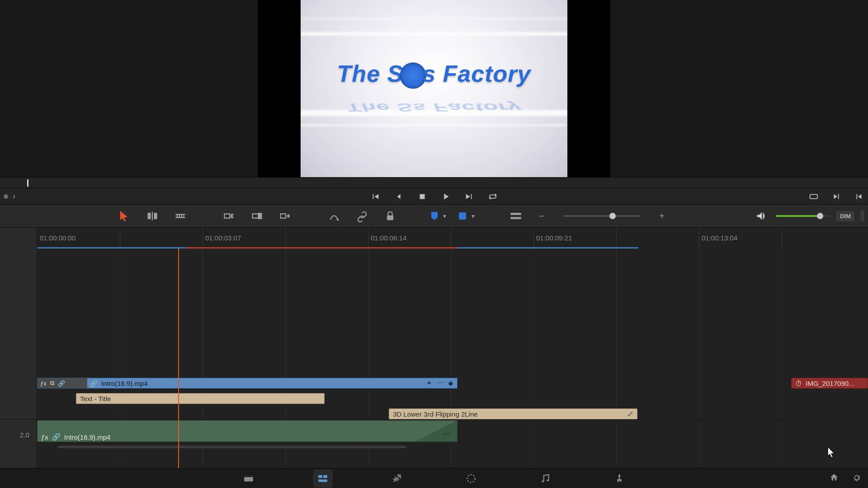 The height and width of the screenshot is (488, 868). Describe the element at coordinates (493, 197) in the screenshot. I see `loop-button` at that location.